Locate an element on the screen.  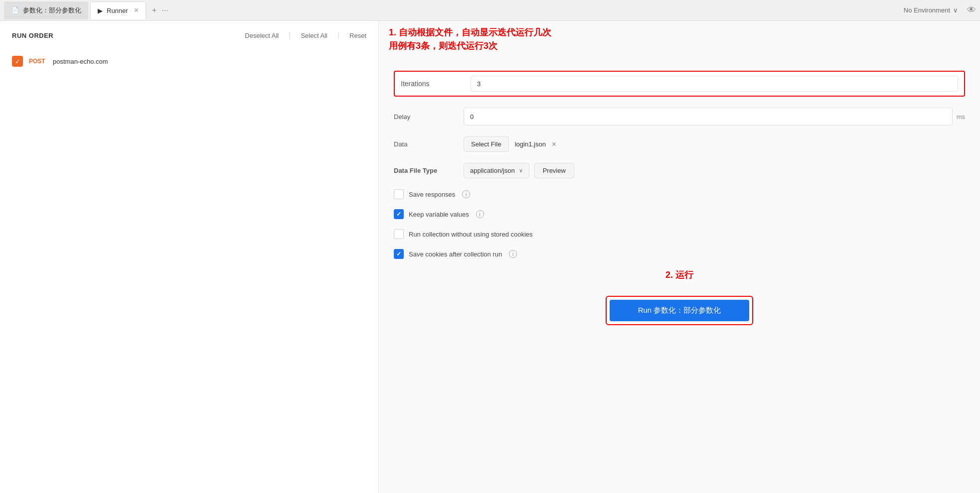
tab-params: 📄 参数化：部分参数化 is located at coordinates (46, 10).